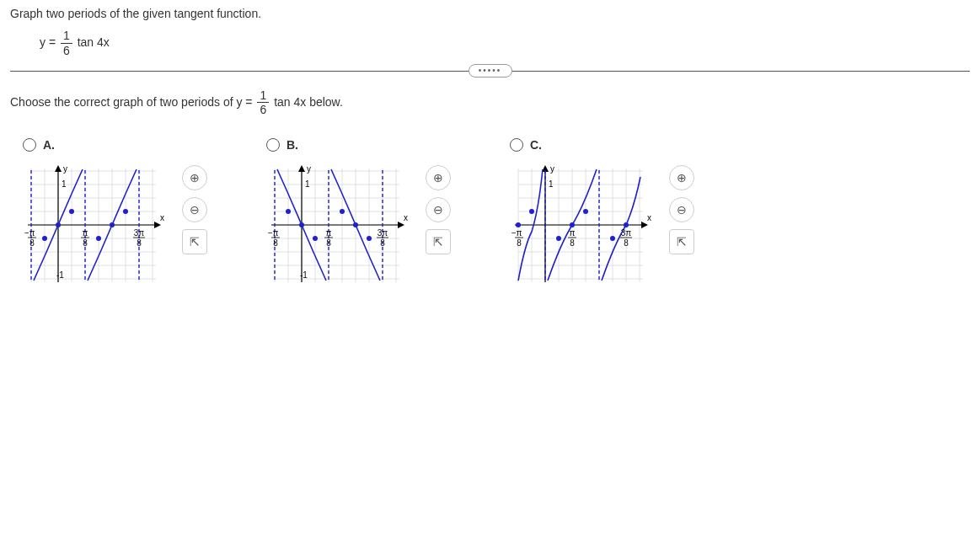 This screenshot has height=540, width=980. Describe the element at coordinates (649, 217) in the screenshot. I see `x-axis-label: x` at that location.